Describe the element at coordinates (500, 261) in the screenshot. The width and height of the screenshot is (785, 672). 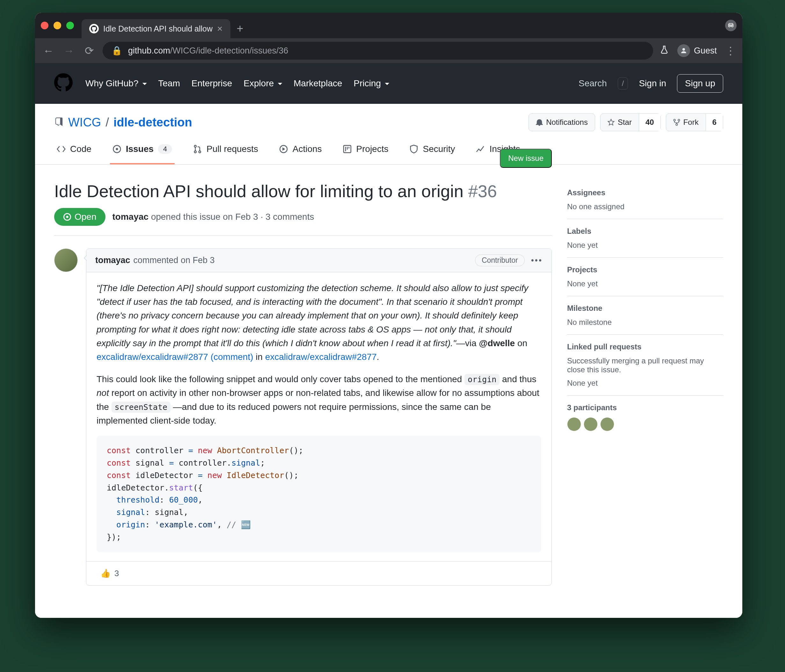
I see `contributor-badge: Contributor` at that location.